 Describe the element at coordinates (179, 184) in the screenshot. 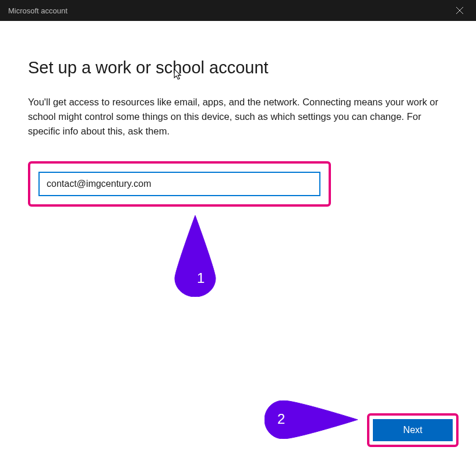

I see `email-callout-box` at that location.